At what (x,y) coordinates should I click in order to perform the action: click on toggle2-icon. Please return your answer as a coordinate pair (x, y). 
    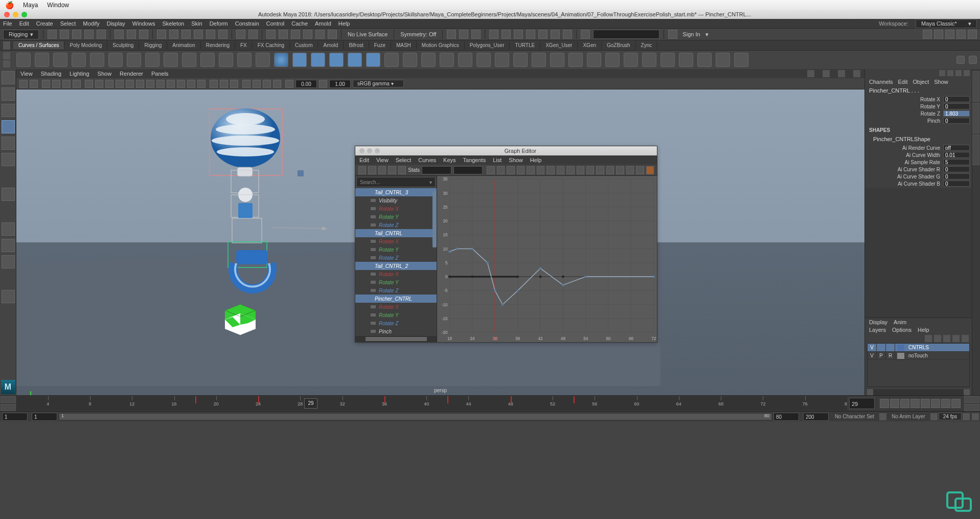
    Looking at the image, I should click on (506, 34).